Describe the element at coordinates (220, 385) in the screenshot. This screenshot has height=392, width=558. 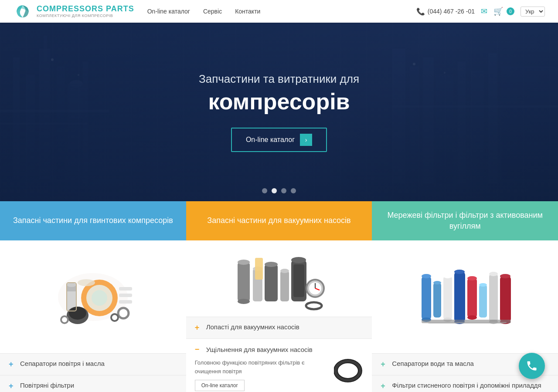
I see `expanded-catalog-btn: On-line каталог` at that location.